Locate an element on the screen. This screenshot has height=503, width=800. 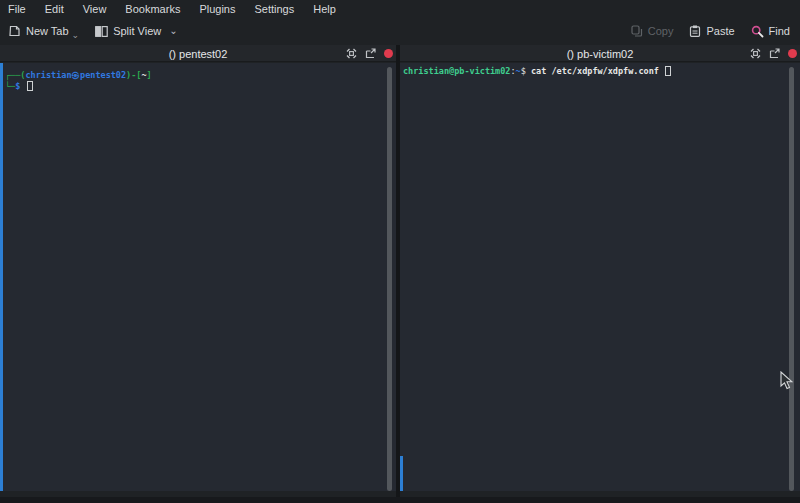
paste-button: Paste is located at coordinates (712, 31).